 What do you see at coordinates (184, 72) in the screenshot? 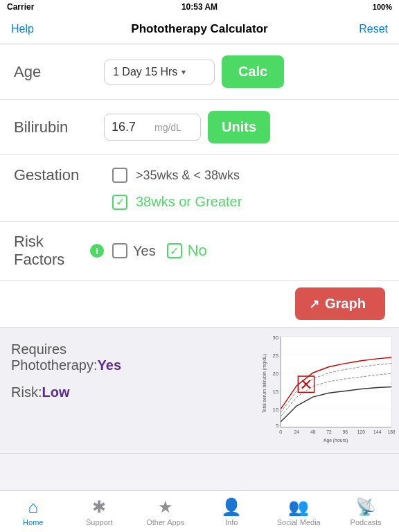
I see `chevron-down-icon: ▾` at bounding box center [184, 72].